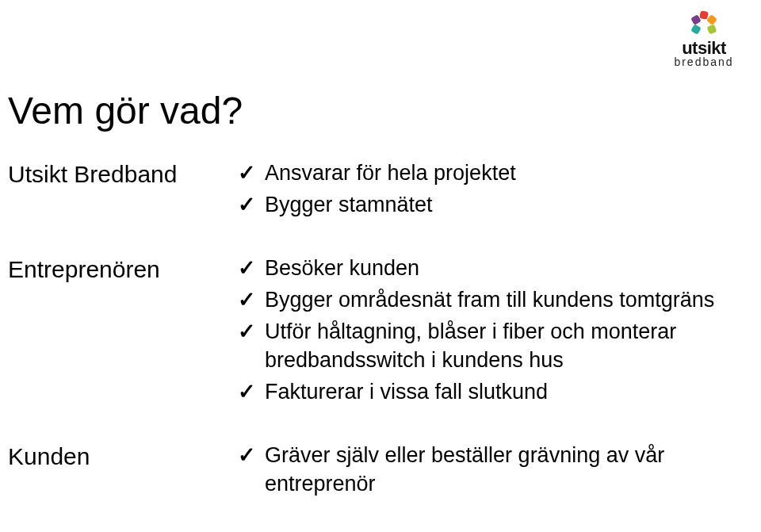 The image size is (761, 532). What do you see at coordinates (704, 25) in the screenshot?
I see `logo-flower-icon` at bounding box center [704, 25].